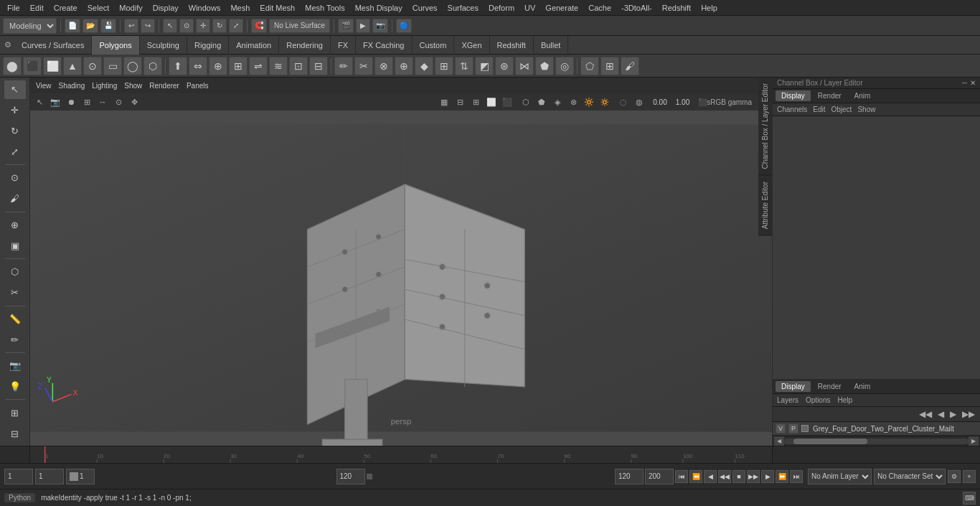 The height and width of the screenshot is (506, 980). I want to click on cb-menu-edit: Edit, so click(819, 109).